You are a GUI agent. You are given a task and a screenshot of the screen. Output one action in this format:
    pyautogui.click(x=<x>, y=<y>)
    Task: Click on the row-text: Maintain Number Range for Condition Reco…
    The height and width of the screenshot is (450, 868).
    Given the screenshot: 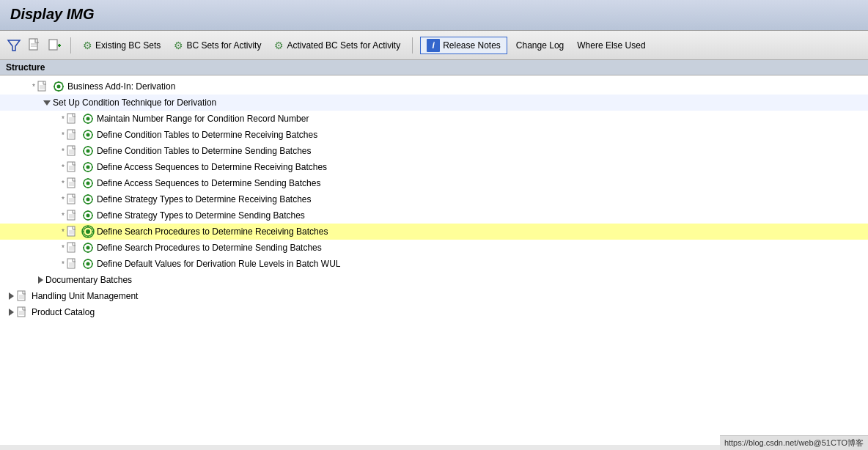 What is the action you would take?
    pyautogui.click(x=202, y=119)
    